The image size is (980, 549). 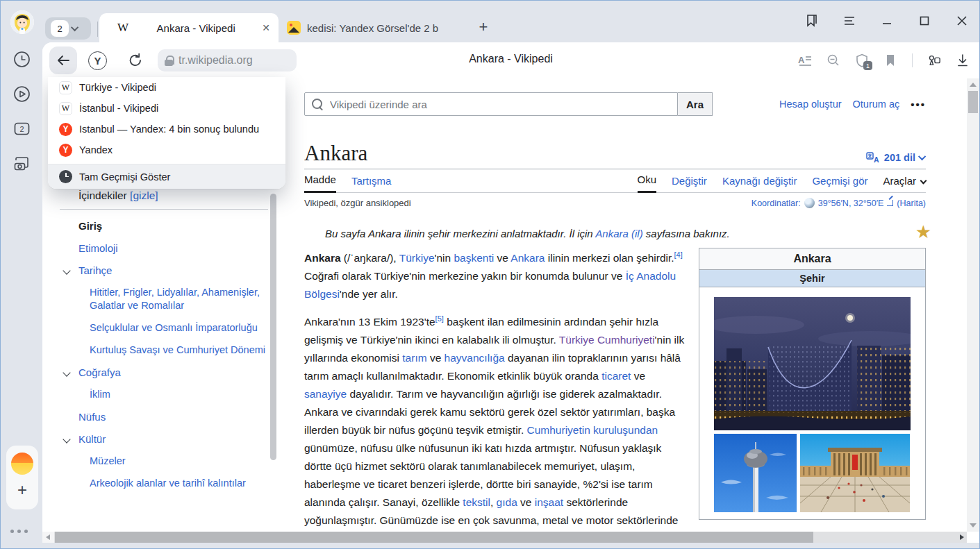 I want to click on inline-link: inşaat, so click(x=549, y=502).